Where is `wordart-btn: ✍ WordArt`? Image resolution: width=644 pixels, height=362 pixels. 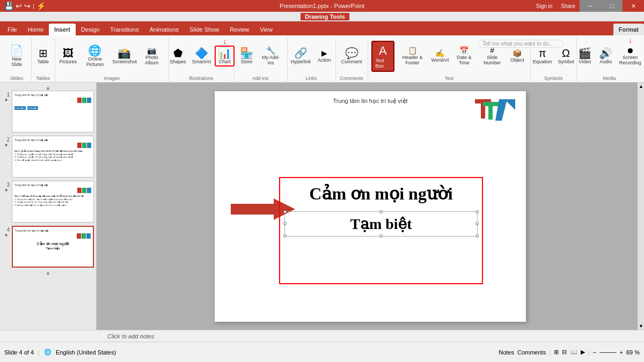
wordart-btn: ✍ WordArt is located at coordinates (440, 56).